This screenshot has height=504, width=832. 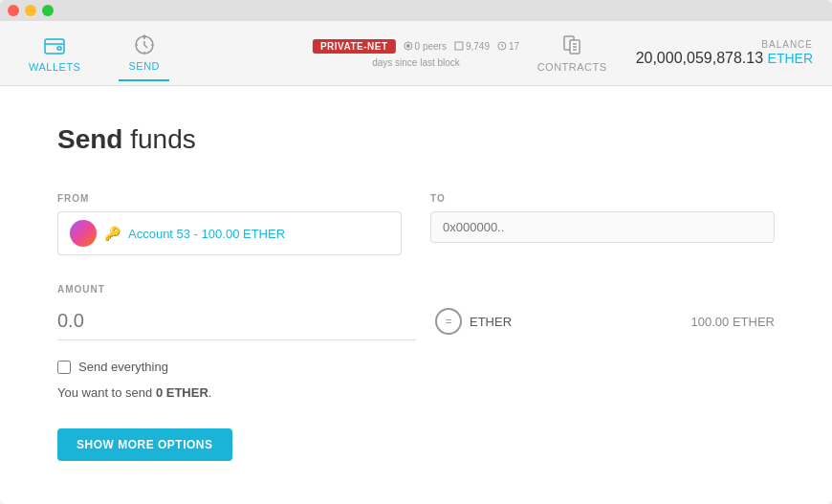 What do you see at coordinates (64, 367) in the screenshot?
I see `send-everything-checkbox` at bounding box center [64, 367].